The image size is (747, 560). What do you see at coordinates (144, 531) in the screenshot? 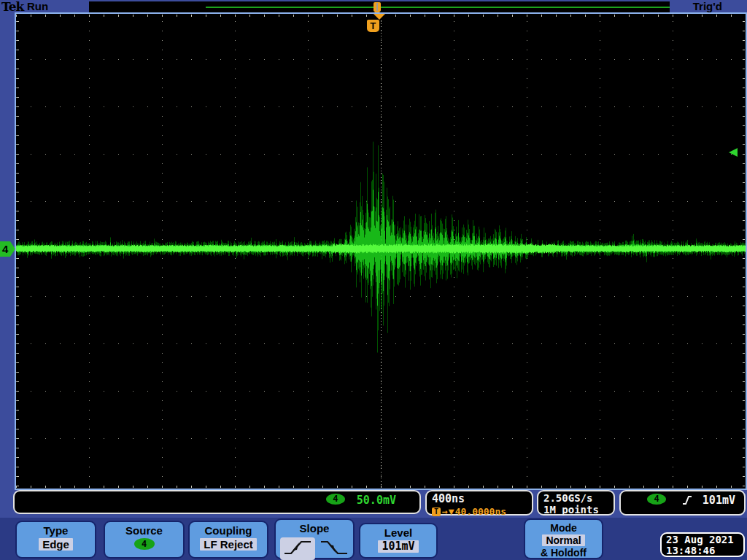
I see `source-label: Source` at bounding box center [144, 531].